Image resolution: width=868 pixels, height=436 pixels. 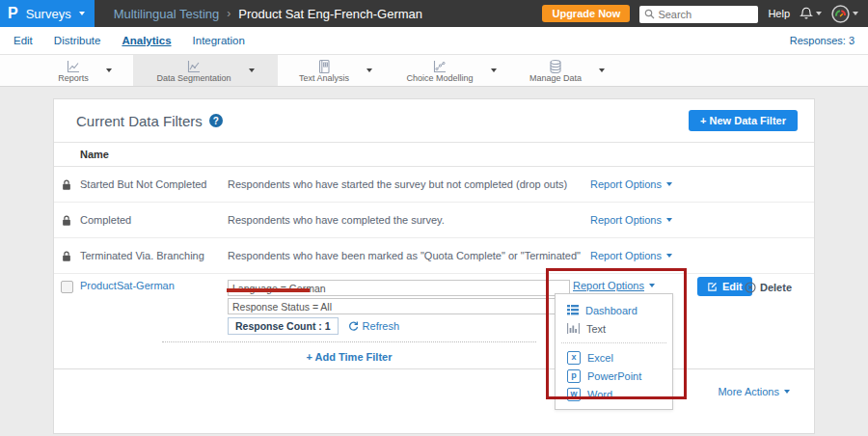 What do you see at coordinates (147, 41) in the screenshot?
I see `menu-item-analytics: Analytics` at bounding box center [147, 41].